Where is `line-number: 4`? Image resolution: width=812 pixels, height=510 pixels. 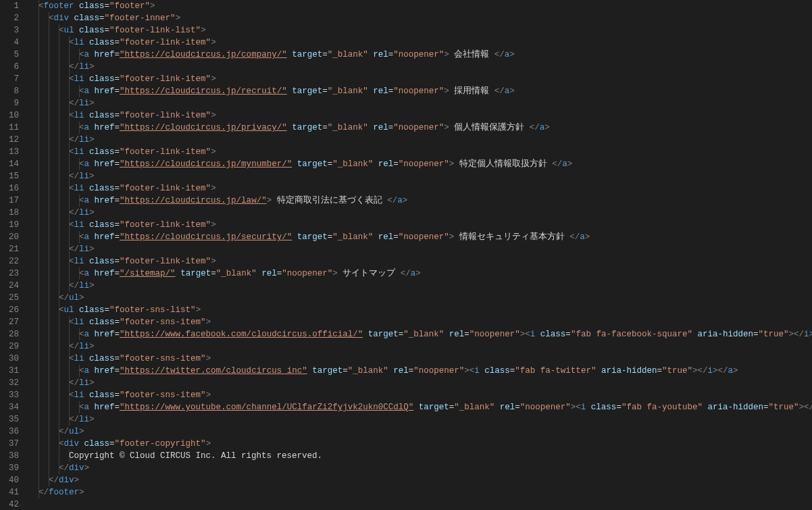
line-number: 4 is located at coordinates (9, 43).